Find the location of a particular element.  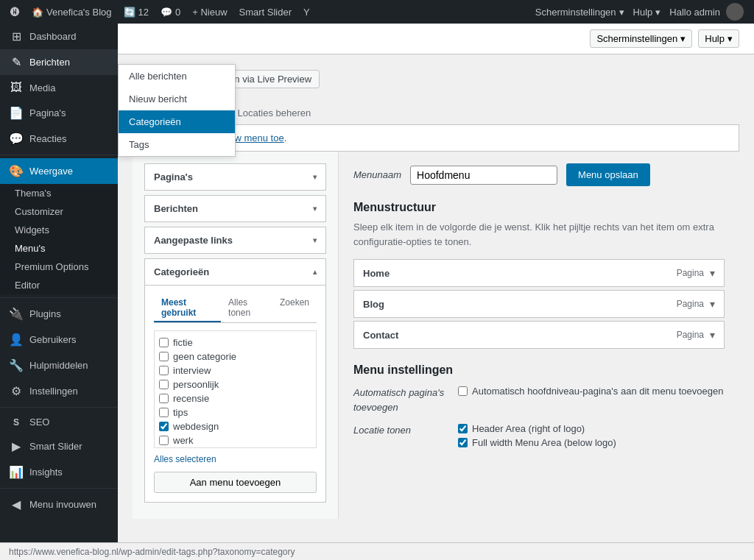

sidebar-item-instellingen: ⚙ Instellingen is located at coordinates (59, 391).